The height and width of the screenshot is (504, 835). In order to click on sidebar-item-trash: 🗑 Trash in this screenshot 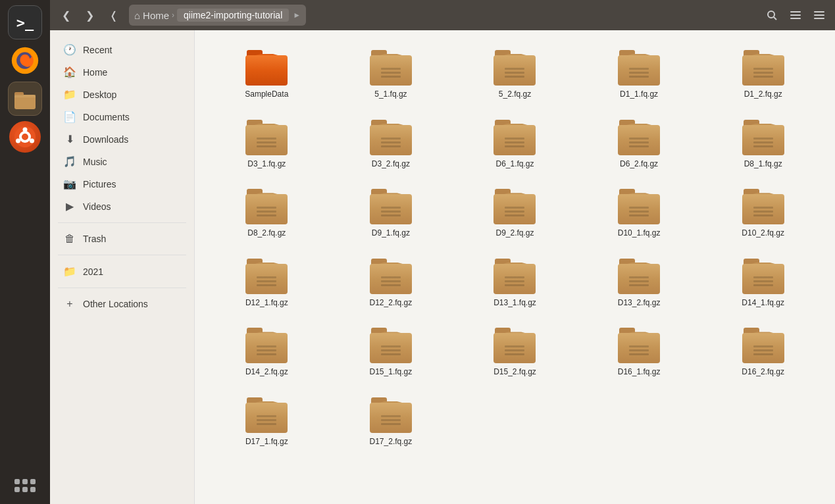, I will do `click(122, 239)`.